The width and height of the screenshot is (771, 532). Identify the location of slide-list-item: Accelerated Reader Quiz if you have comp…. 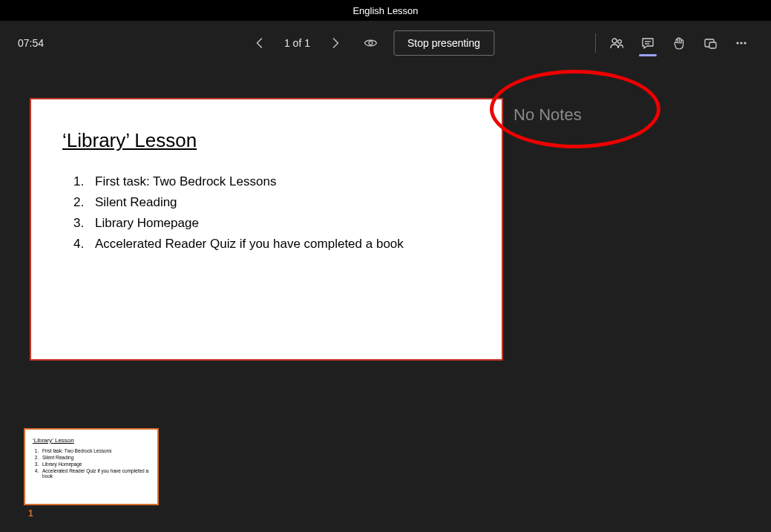
(279, 244).